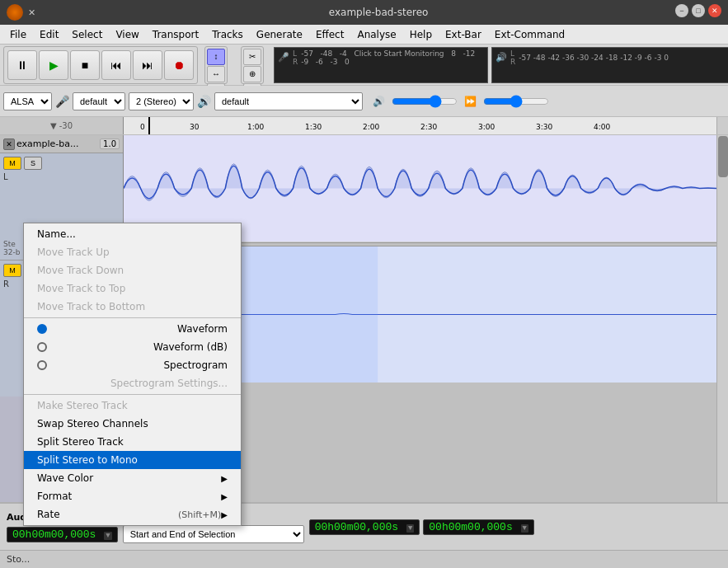 The height and width of the screenshot is (568, 728). Describe the element at coordinates (10, 244) in the screenshot. I see `track-format: Ste` at that location.